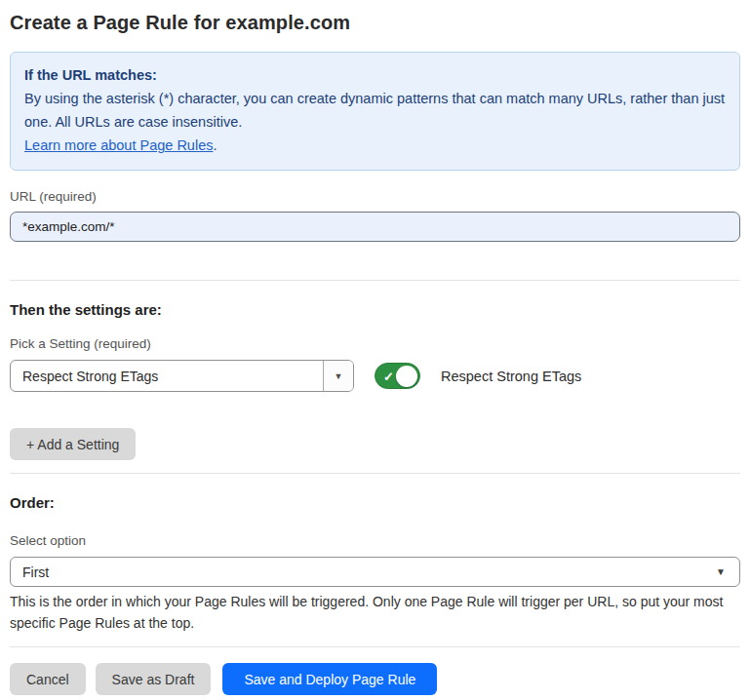 The height and width of the screenshot is (700, 750). What do you see at coordinates (407, 376) in the screenshot?
I see `toggle-knob` at bounding box center [407, 376].